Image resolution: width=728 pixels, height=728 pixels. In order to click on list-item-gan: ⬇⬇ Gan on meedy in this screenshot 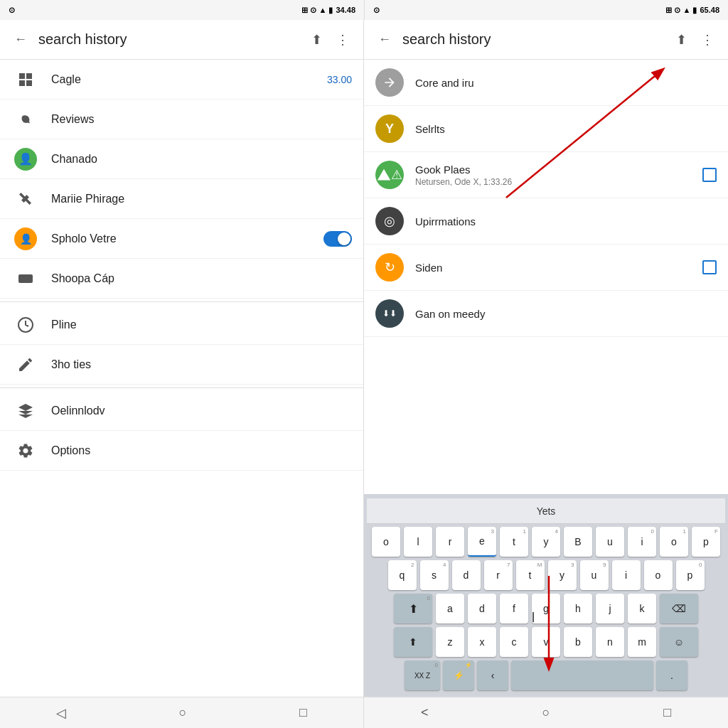, I will do `click(546, 314)`.